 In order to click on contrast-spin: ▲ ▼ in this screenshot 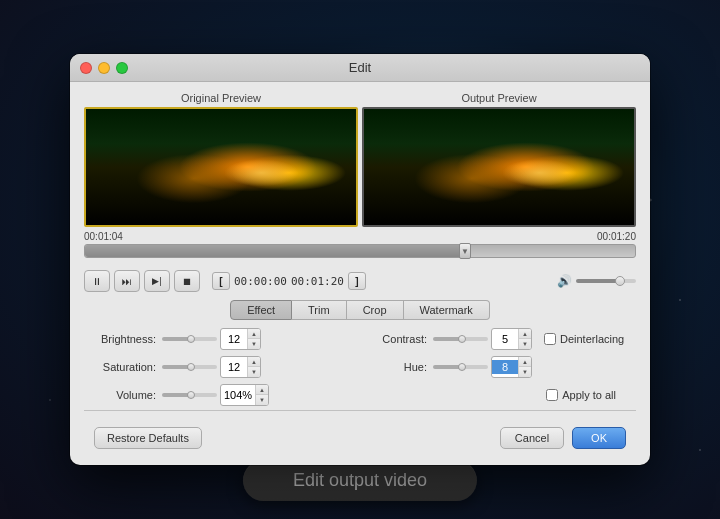, I will do `click(524, 339)`.